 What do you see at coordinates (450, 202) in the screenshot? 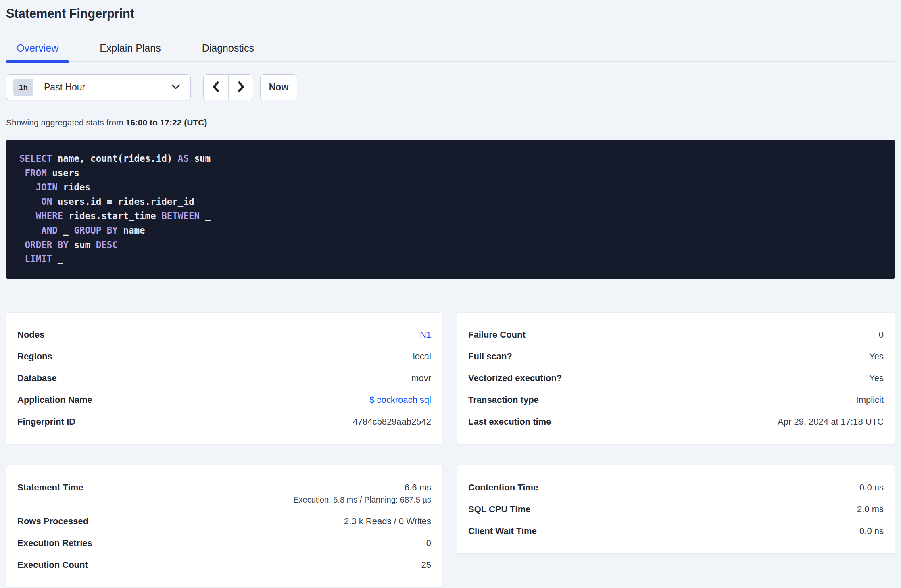
I see `sql-line: ON users.id = rides.rider_id` at bounding box center [450, 202].